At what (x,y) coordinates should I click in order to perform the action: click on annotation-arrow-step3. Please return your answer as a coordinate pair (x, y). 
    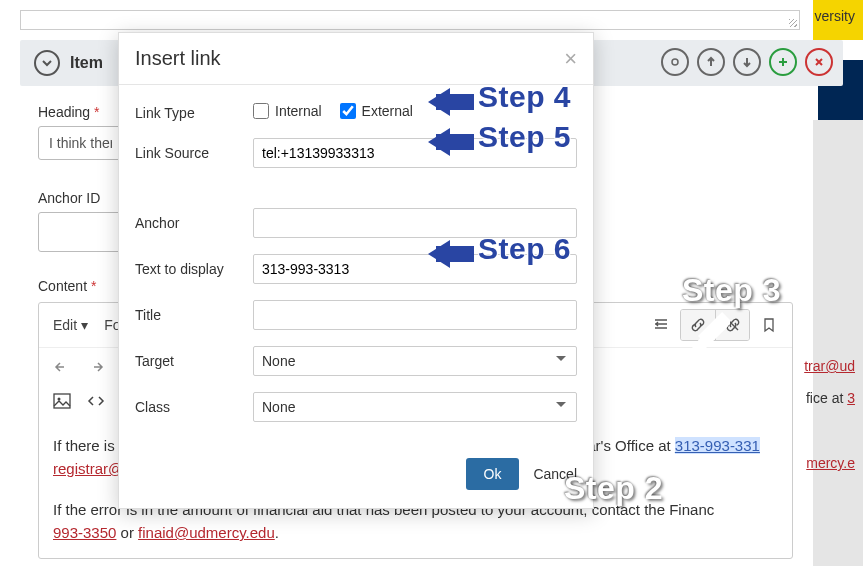
    Looking at the image, I should click on (700, 342).